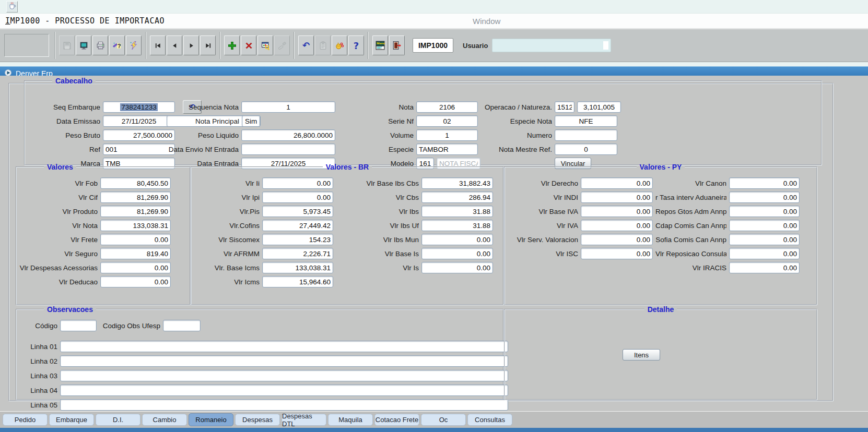 The width and height of the screenshot is (868, 432). I want to click on field-input-vlr-cbs, so click(458, 197).